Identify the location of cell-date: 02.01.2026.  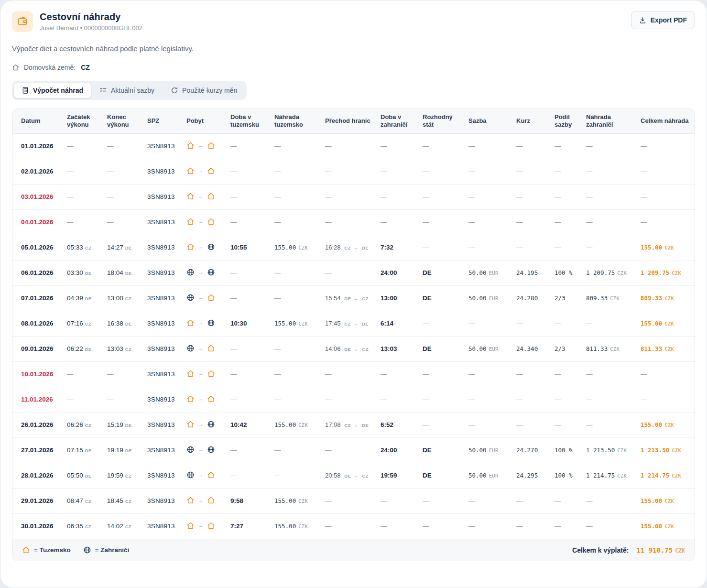
(38, 171).